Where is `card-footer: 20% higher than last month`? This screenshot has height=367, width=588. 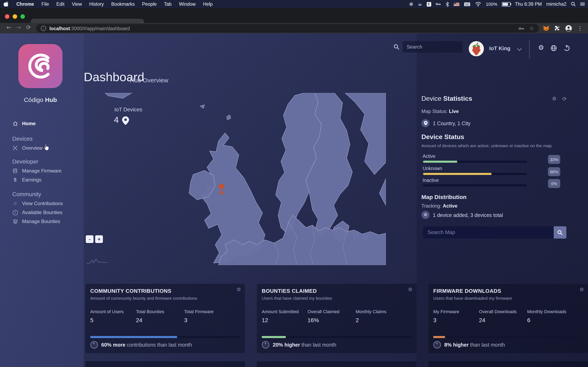 card-footer: 20% higher than last month is located at coordinates (299, 345).